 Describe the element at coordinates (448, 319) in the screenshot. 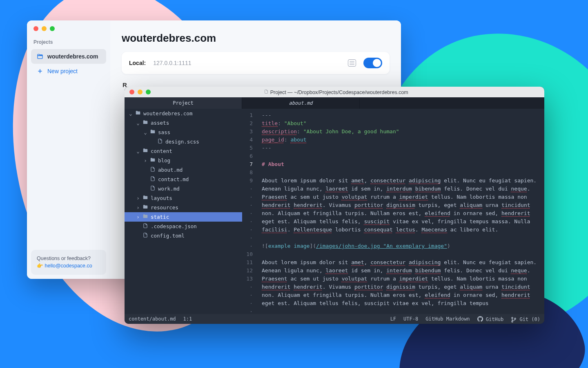

I see `status-grammar: GitHub Markdown` at that location.